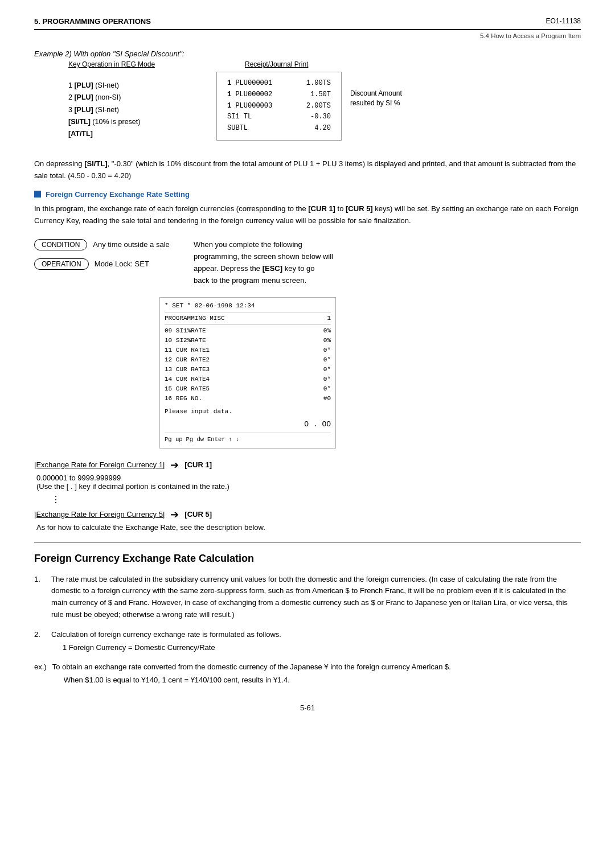  What do you see at coordinates (308, 215) in the screenshot?
I see `section-body: In this program, the exchange rate of ea…` at bounding box center [308, 215].